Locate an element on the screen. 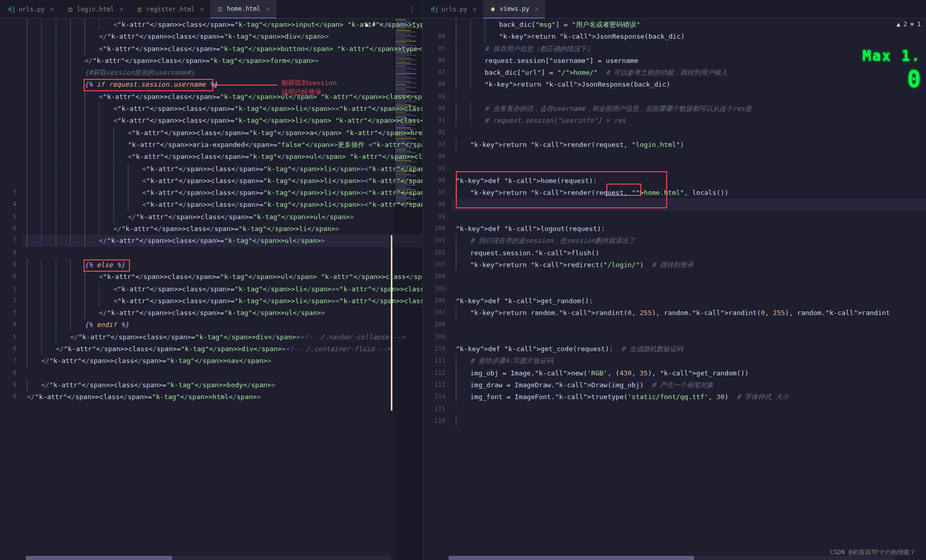 Image resolution: width=926 pixels, height=560 pixels. code-line: back_dic["url"] = "/">home/" # 可以参考之前的功能… is located at coordinates (689, 72).